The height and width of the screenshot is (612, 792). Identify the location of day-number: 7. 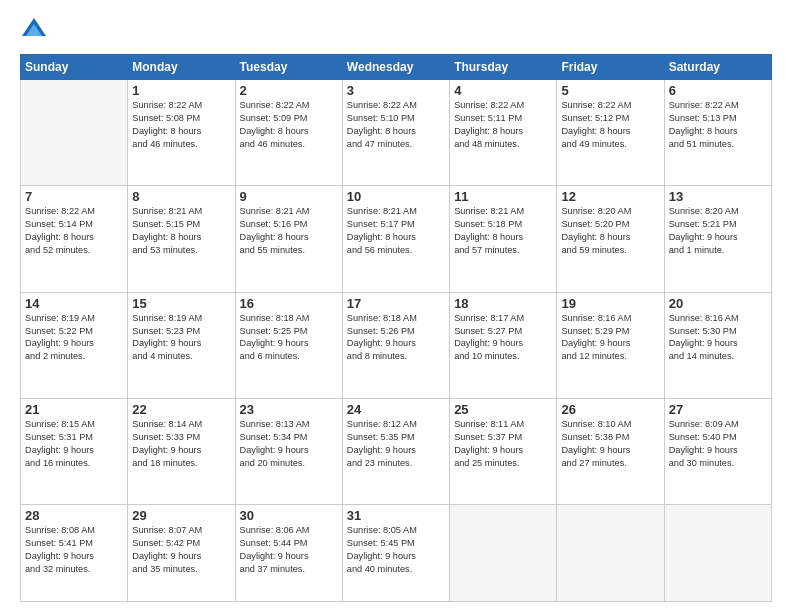
(74, 196).